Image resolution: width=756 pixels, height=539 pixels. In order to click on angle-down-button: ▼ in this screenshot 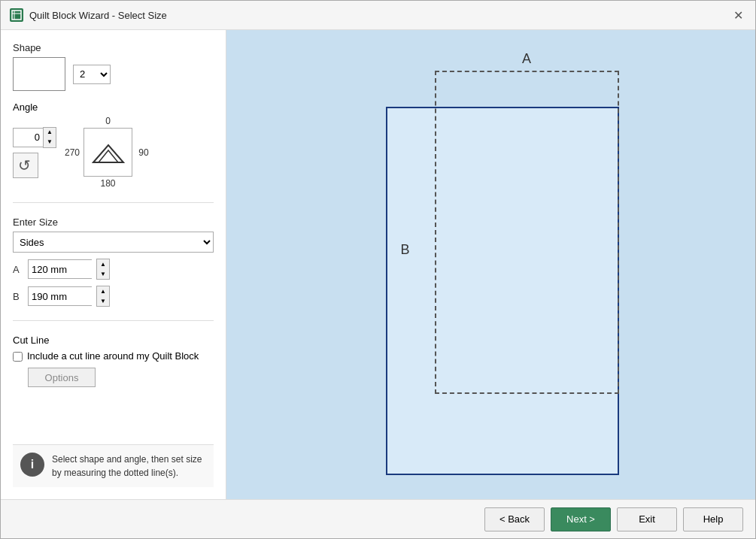, I will do `click(50, 143)`.